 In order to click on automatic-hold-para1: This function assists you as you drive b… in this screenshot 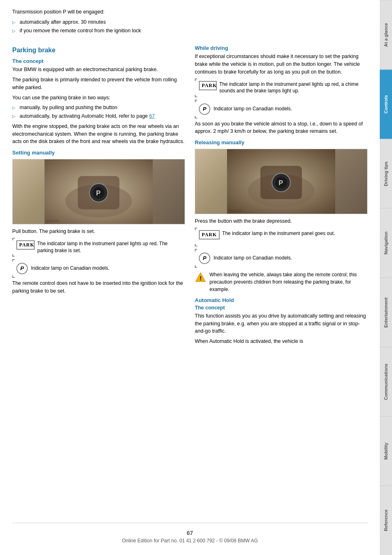, I will do `click(281, 324)`.